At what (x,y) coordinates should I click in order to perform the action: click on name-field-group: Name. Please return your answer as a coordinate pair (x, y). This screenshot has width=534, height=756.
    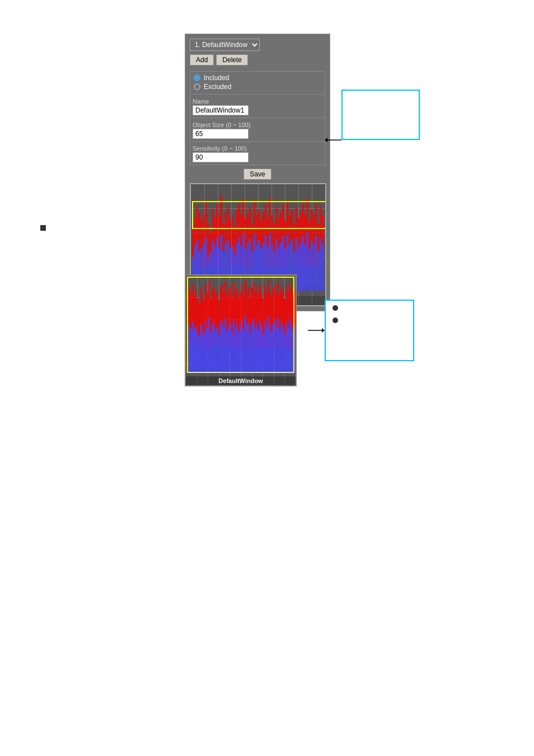
    Looking at the image, I should click on (257, 106).